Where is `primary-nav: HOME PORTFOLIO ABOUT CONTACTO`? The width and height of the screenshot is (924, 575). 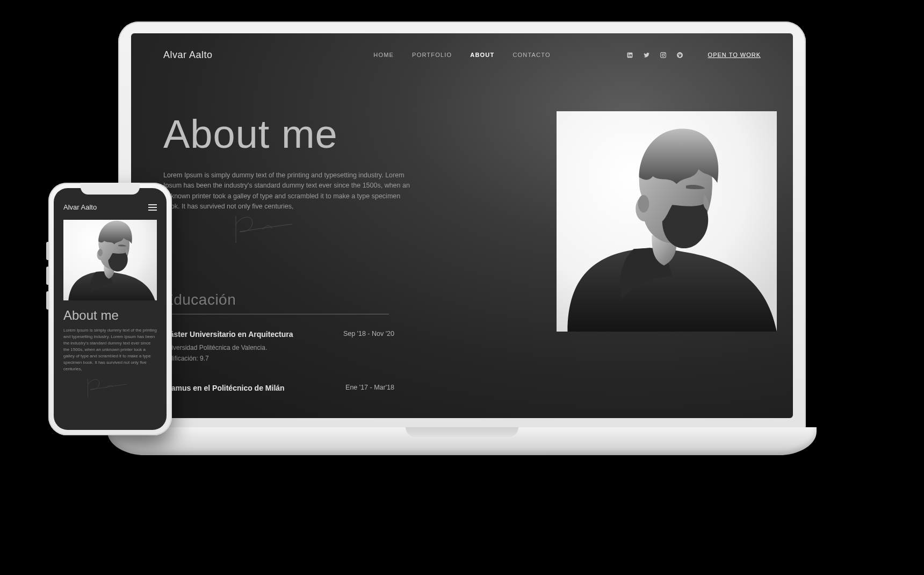
primary-nav: HOME PORTFOLIO ABOUT CONTACTO is located at coordinates (462, 55).